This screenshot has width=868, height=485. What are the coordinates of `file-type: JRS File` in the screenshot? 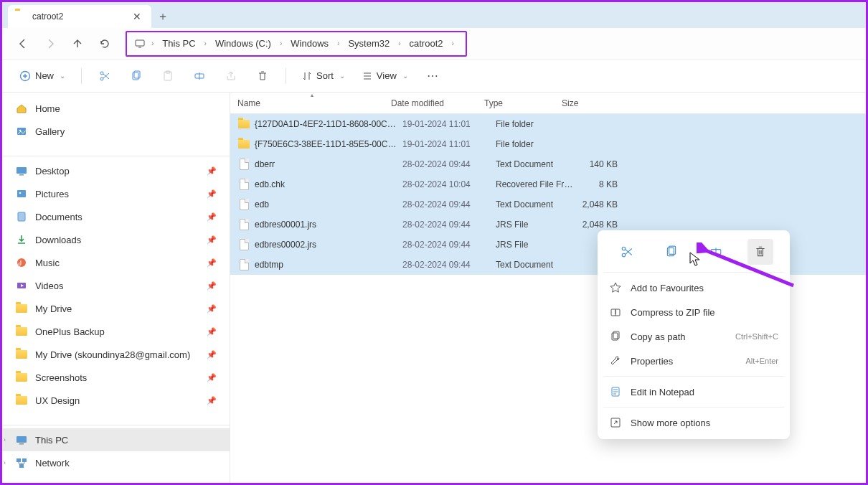 It's located at (534, 225).